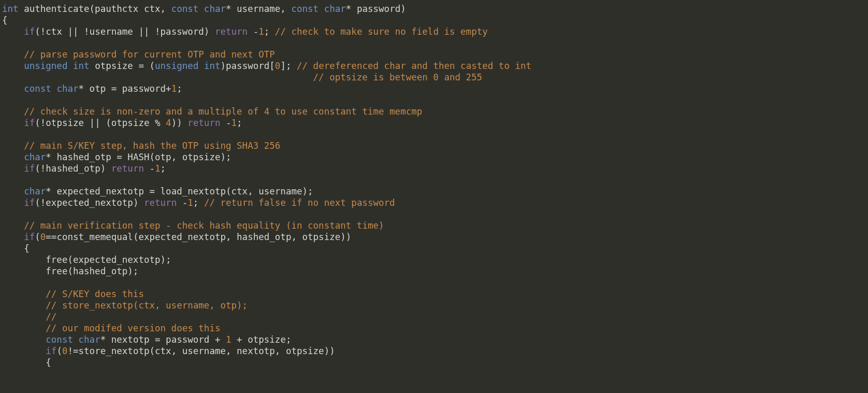 The image size is (868, 393). I want to click on code-line: const char* nextotp = password + 1 + otp…, so click(147, 340).